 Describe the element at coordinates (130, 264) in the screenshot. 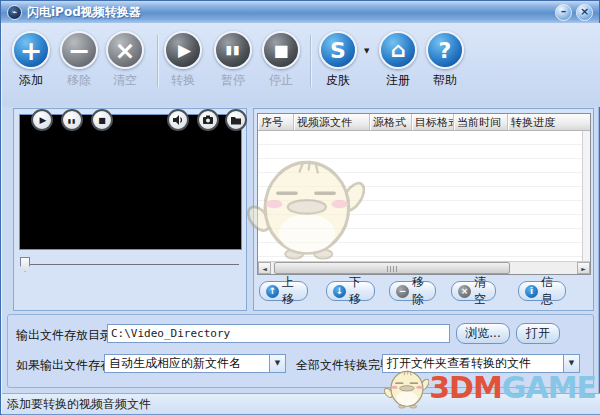

I see `seek-track` at that location.